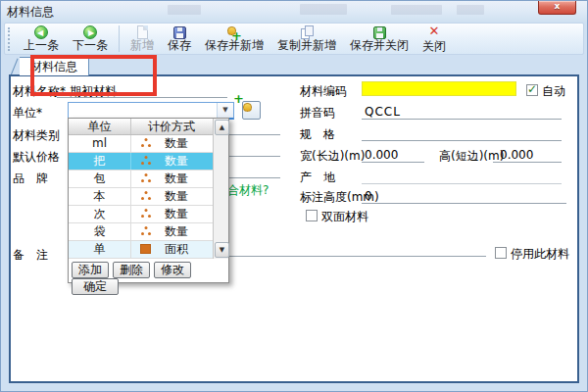 The width and height of the screenshot is (588, 392). Describe the element at coordinates (379, 39) in the screenshot. I see `toolbar-button-save-close: 保存并关闭` at that location.